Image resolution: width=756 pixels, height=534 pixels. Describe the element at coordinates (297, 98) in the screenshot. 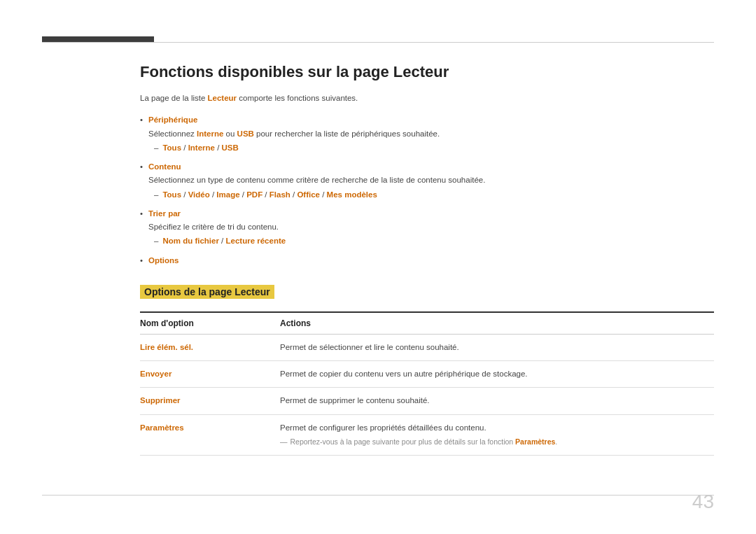

I see `intro-text-after: comporte les fonctions suivantes.` at that location.